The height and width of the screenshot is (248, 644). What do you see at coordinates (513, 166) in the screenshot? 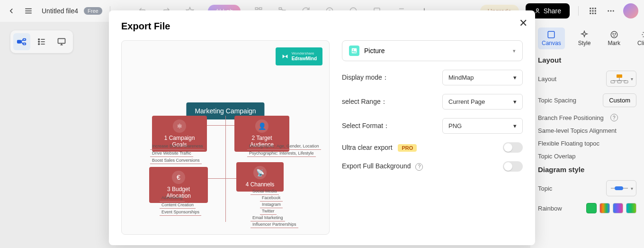
I see `full-bg-toggle` at bounding box center [513, 166].